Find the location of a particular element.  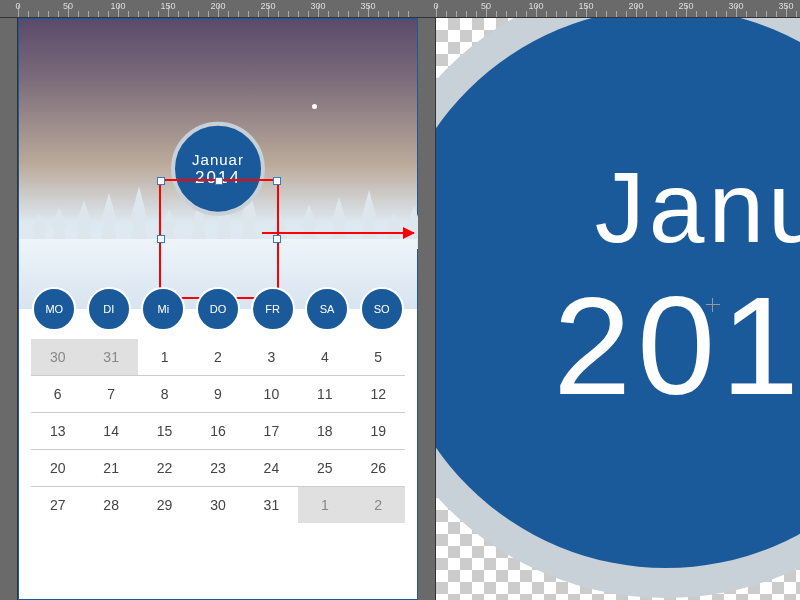

calendar-cell: 13 is located at coordinates (58, 431).